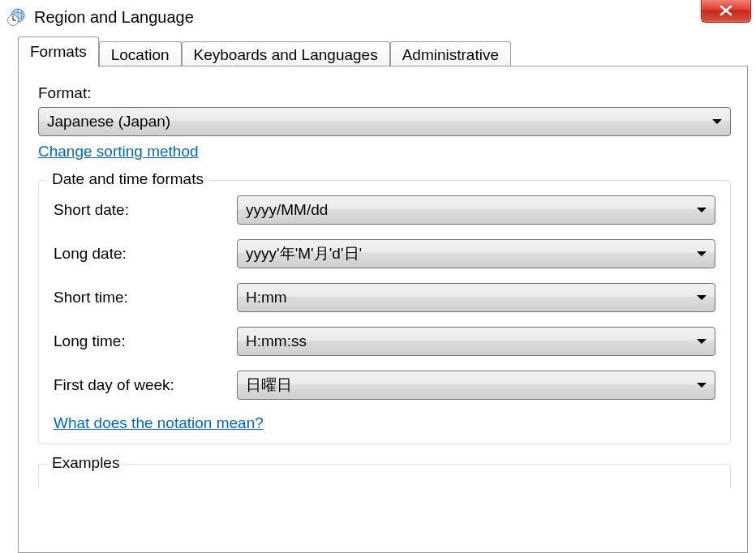  I want to click on short-date-row: Short date: yyyy/MM/dd, so click(384, 210).